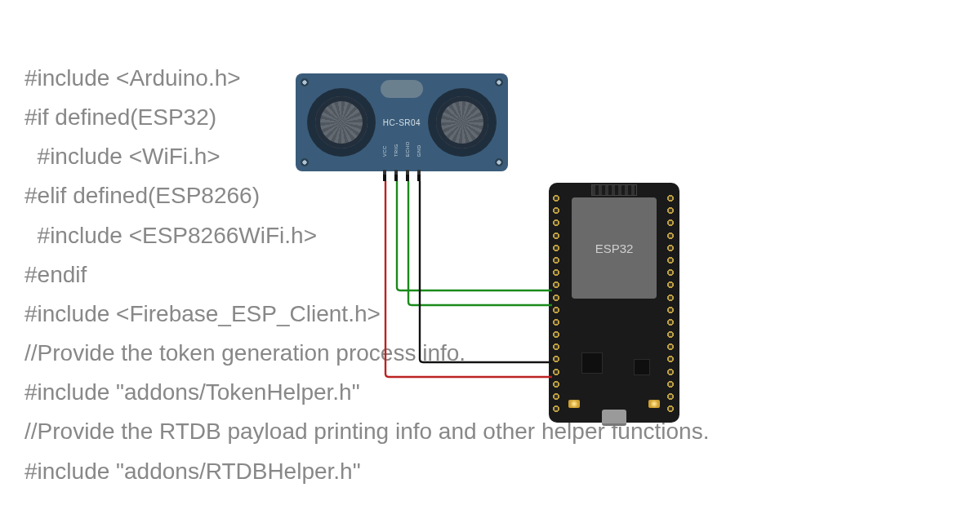  Describe the element at coordinates (642, 367) in the screenshot. I see `usb-serial-chip-icon` at that location.